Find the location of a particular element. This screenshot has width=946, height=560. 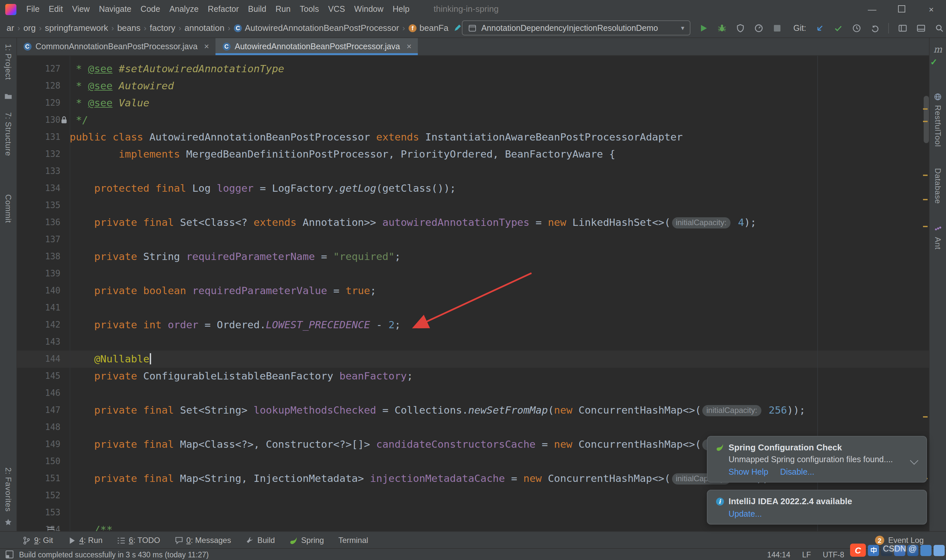

stop-button is located at coordinates (777, 28).